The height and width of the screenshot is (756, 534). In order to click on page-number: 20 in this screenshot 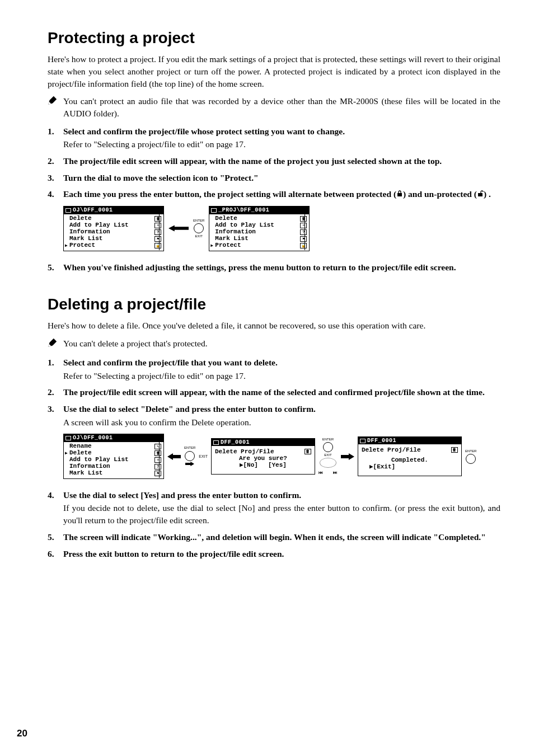, I will do `click(22, 734)`.